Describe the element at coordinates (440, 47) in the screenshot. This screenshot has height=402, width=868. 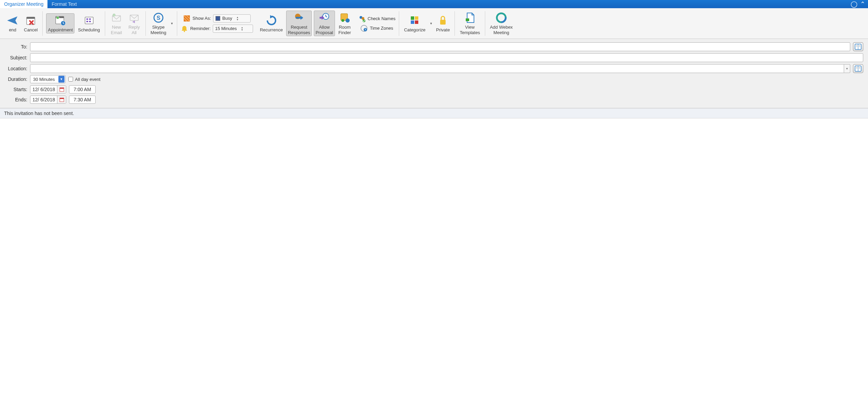
I see `to-field` at that location.